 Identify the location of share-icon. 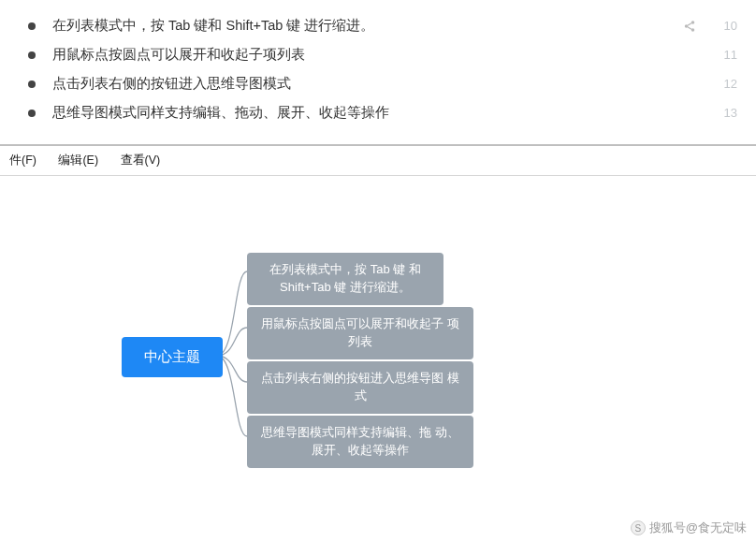
(690, 26).